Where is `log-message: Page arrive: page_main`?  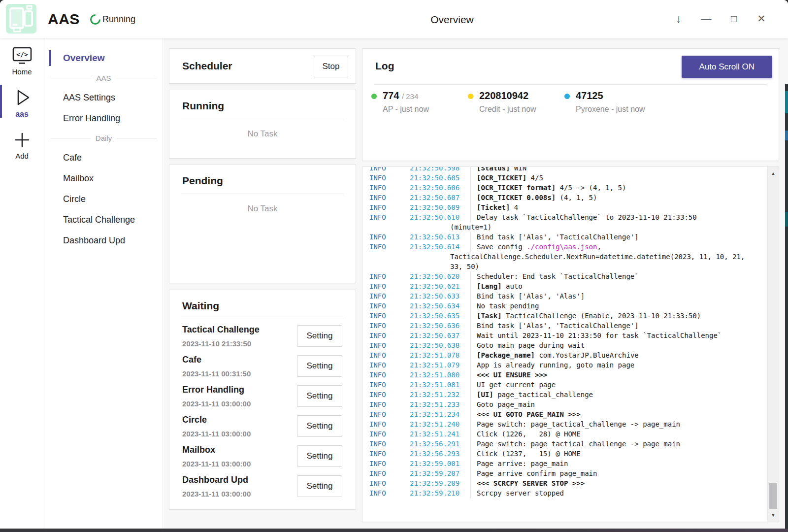
log-message: Page arrive: page_main is located at coordinates (519, 464).